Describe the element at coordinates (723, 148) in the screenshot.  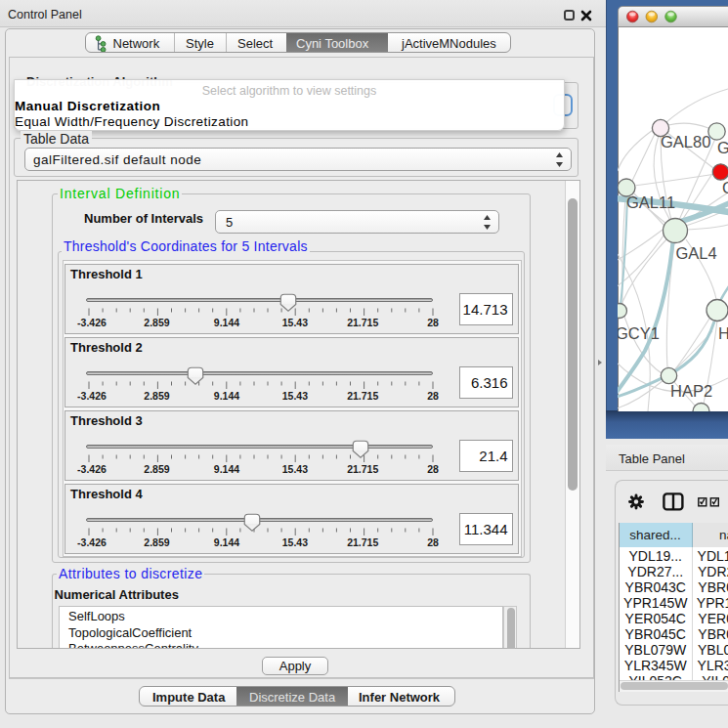
I see `svg-text: GA` at that location.